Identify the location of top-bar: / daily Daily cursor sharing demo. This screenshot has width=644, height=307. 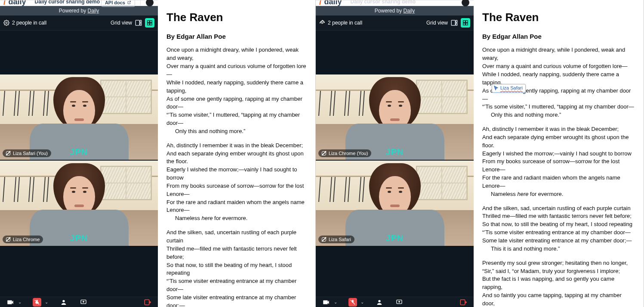
(395, 3).